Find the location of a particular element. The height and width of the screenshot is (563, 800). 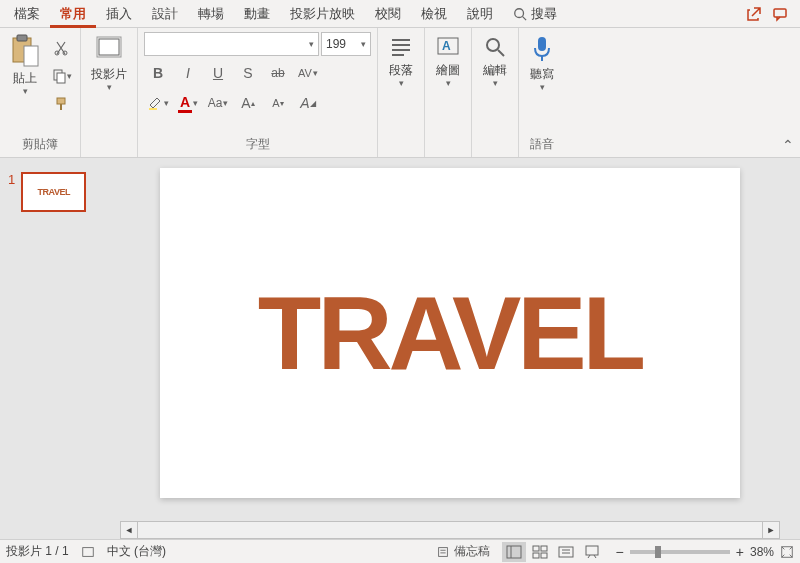

group-label-clipboard: 剪貼簿 is located at coordinates (40, 144).